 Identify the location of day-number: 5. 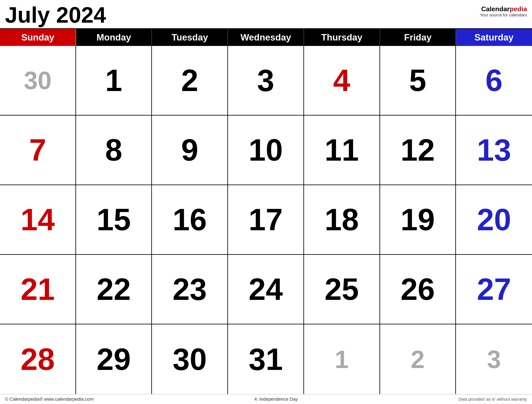
(418, 80).